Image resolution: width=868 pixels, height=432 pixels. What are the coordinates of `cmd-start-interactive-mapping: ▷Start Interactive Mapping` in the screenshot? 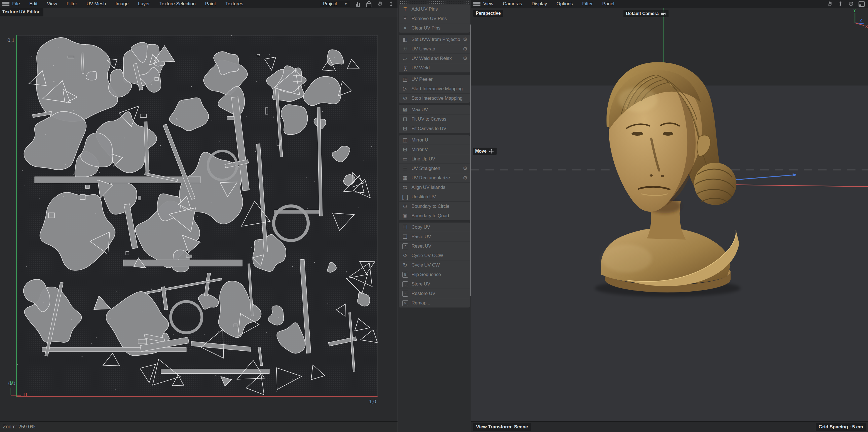 It's located at (434, 89).